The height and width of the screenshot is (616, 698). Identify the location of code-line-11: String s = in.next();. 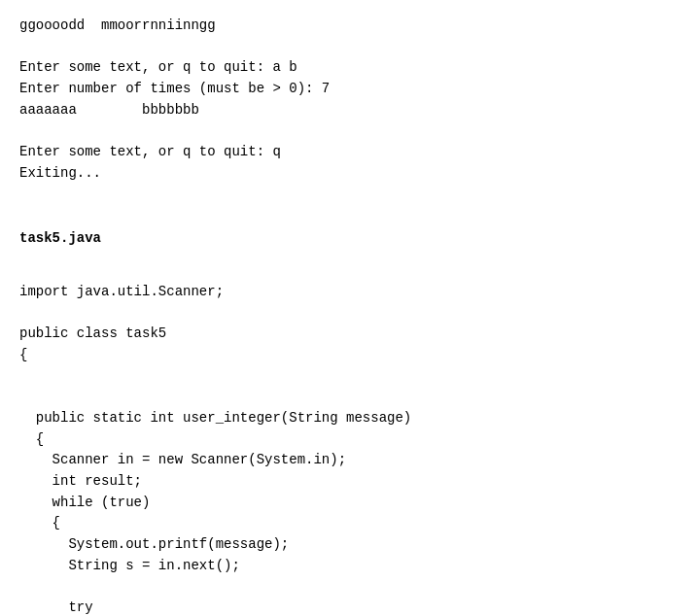
(349, 566).